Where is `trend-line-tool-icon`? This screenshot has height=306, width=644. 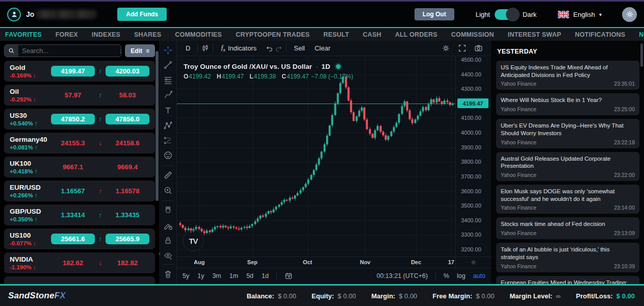
trend-line-tool-icon is located at coordinates (168, 65).